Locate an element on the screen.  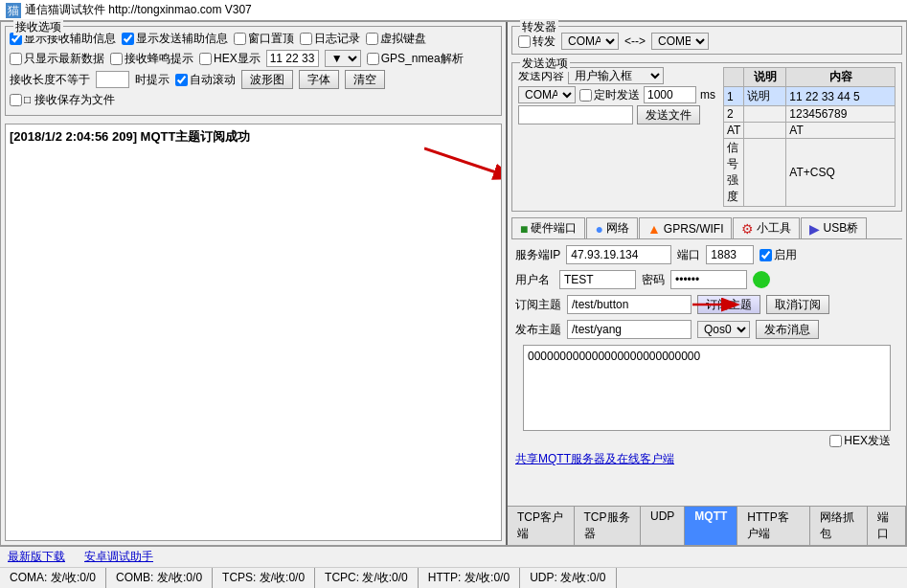
port-input is located at coordinates (730, 255).